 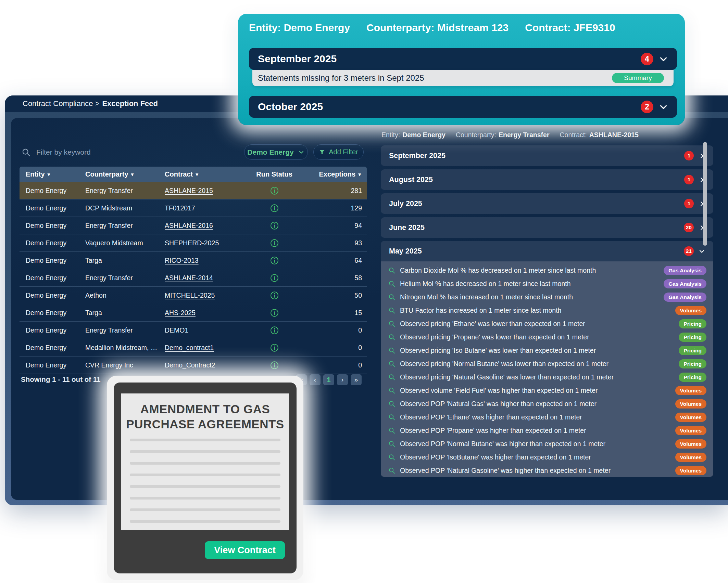 I want to click on column-header-exceptions: Exceptions▼, so click(x=336, y=174).